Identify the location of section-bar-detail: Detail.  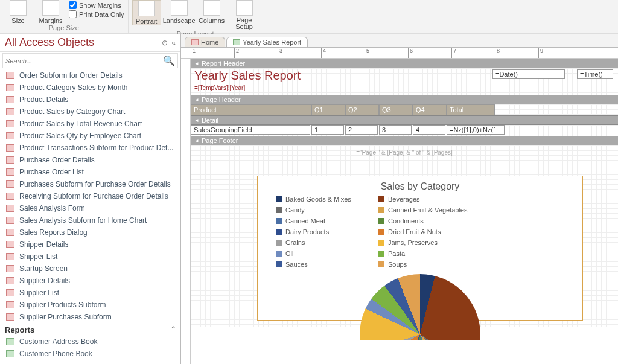
(404, 120).